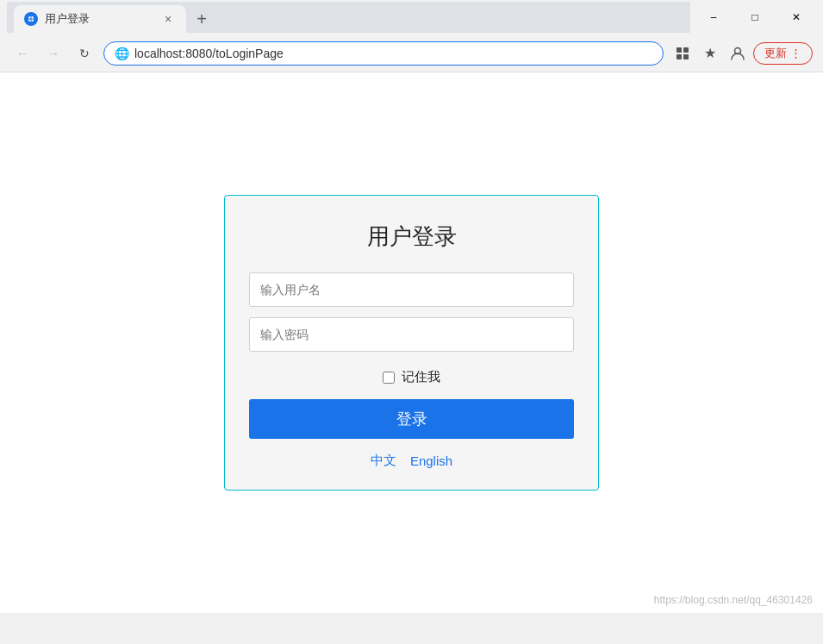 The image size is (823, 644). What do you see at coordinates (209, 53) in the screenshot?
I see `address-url: localhost:8080/toLoginPage` at bounding box center [209, 53].